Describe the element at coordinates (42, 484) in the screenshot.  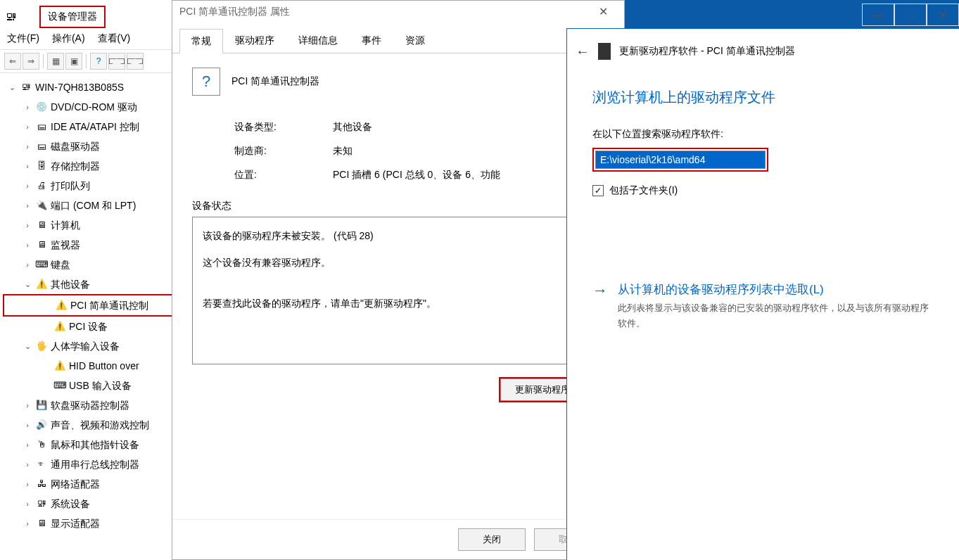
I see `device-icon: 🖧` at that location.